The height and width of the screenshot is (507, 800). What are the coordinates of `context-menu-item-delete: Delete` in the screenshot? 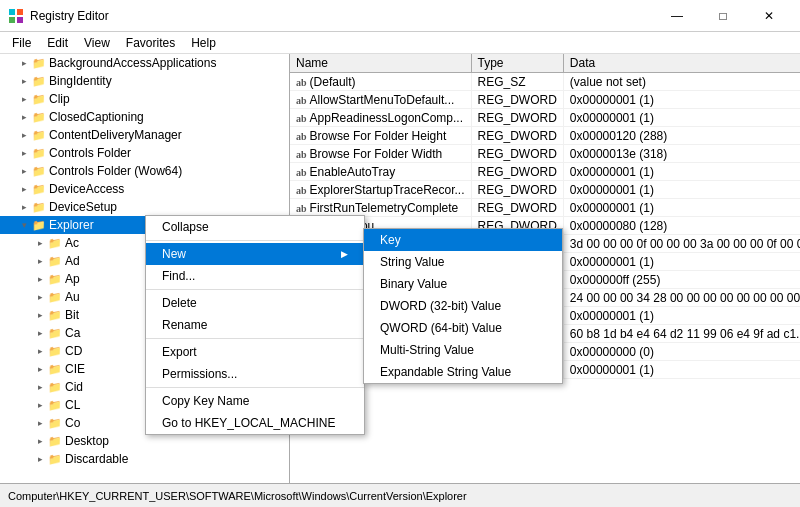 It's located at (255, 303).